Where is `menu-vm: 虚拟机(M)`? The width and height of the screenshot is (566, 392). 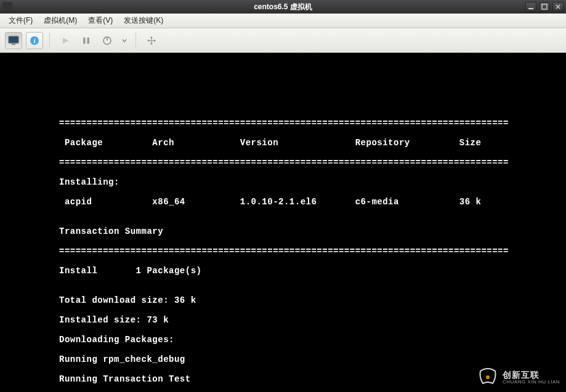
menu-vm: 虚拟机(M) is located at coordinates (60, 21).